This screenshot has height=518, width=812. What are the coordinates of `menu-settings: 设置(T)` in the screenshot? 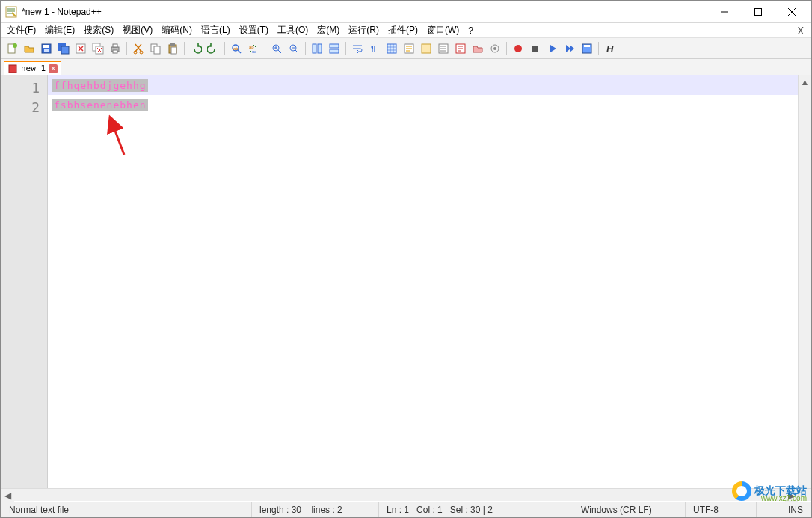 It's located at (254, 30).